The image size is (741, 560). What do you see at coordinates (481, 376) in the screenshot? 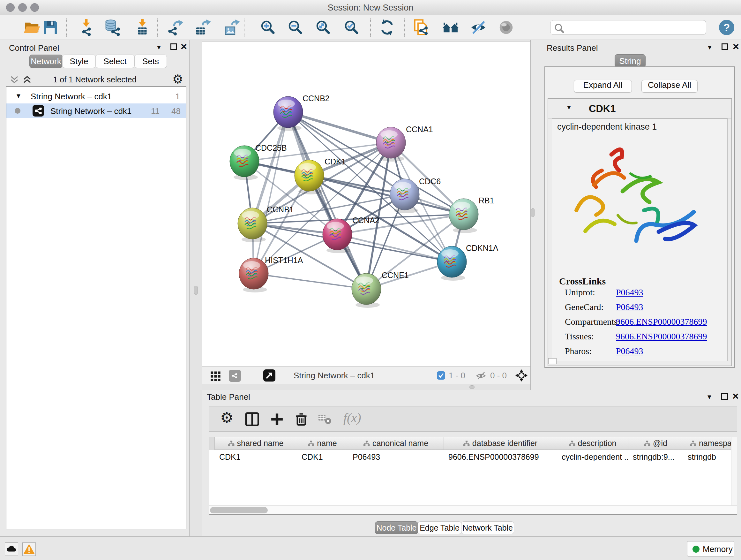
I see `hidden-eye-icon` at bounding box center [481, 376].